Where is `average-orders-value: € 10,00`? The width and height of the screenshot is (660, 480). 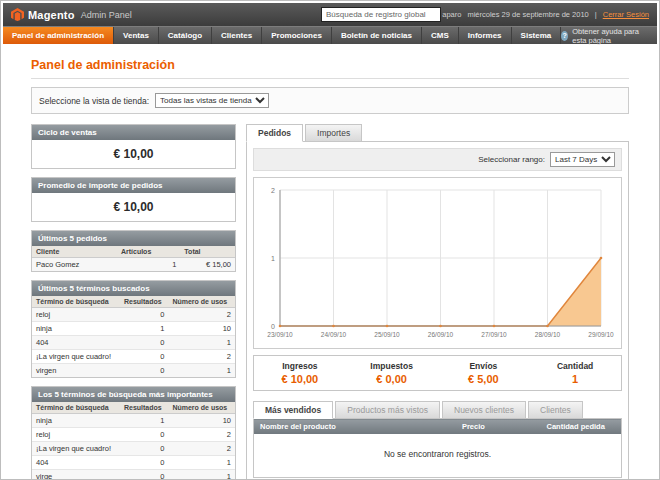 average-orders-value: € 10,00 is located at coordinates (134, 207).